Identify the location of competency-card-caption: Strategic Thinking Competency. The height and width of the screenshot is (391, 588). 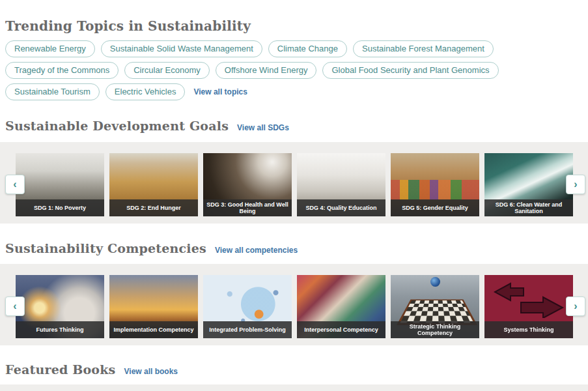
(435, 330).